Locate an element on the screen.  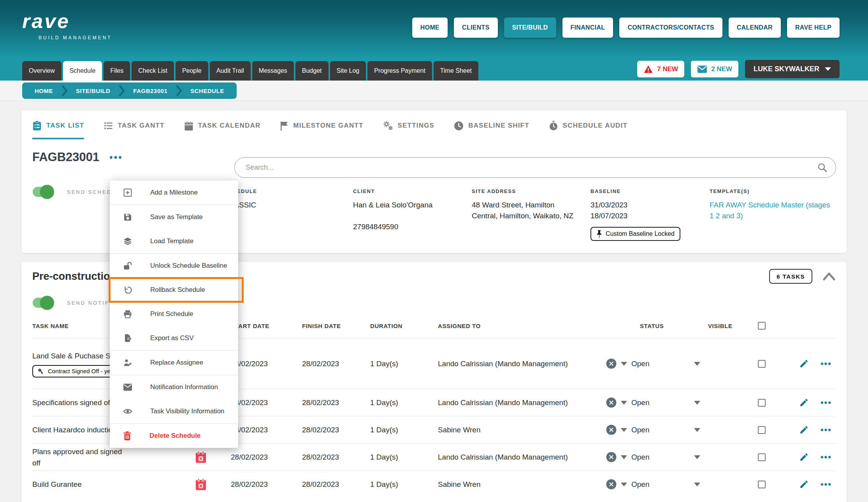
tab-files: Files is located at coordinates (117, 71).